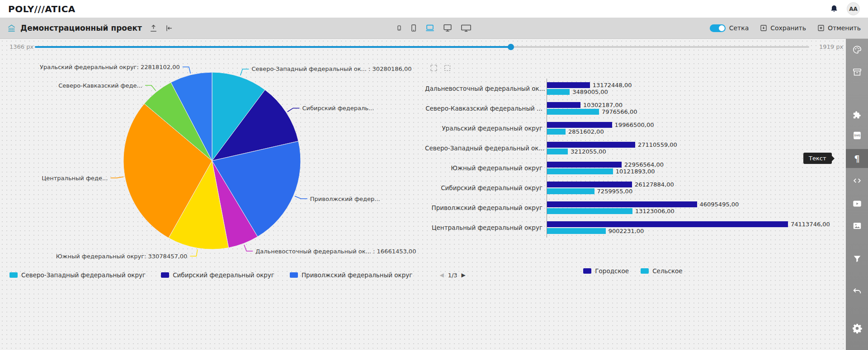  I want to click on legend-label: Сельское, so click(667, 271).